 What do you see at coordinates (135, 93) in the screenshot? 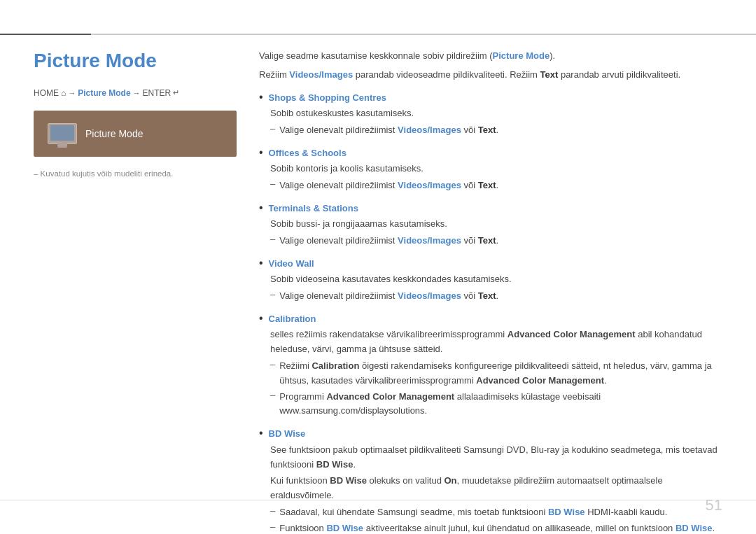
I see `breadcrumb: HOME ⌂ → Picture Mode → ENTER ↵` at bounding box center [135, 93].